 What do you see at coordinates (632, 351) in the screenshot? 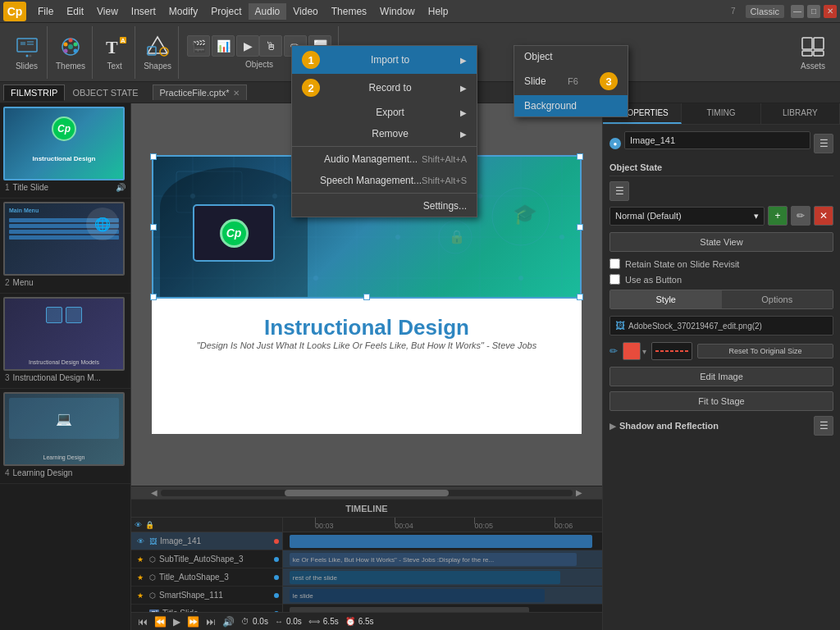
I see `color-swatch` at bounding box center [632, 351].